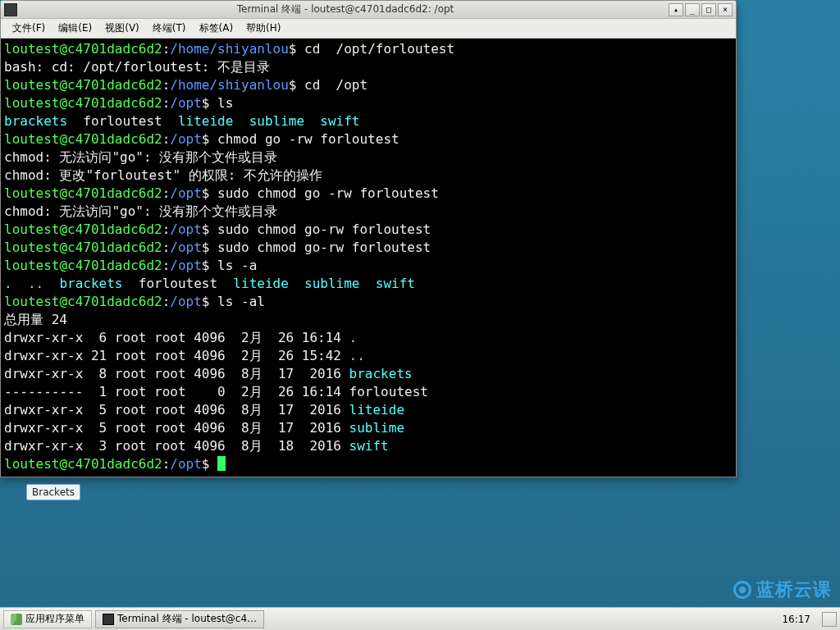 The height and width of the screenshot is (630, 840). What do you see at coordinates (217, 28) in the screenshot?
I see `menu-tabs: 标签(A)` at bounding box center [217, 28].